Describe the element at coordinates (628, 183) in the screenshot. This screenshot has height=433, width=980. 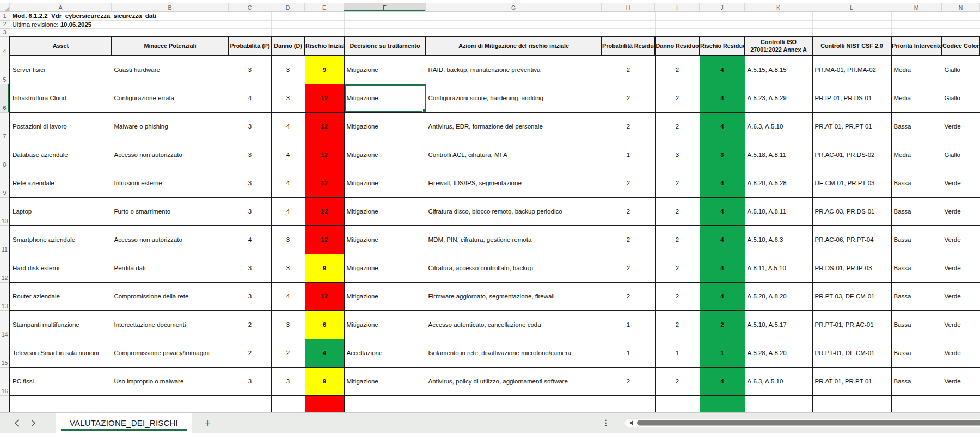
I see `cell-H9: 2` at that location.